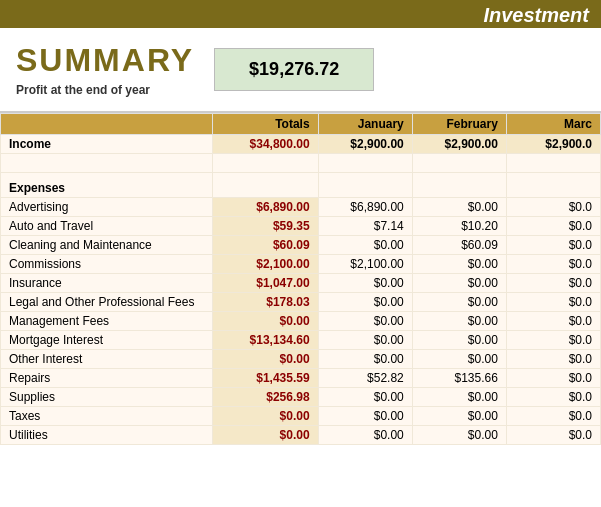  Describe the element at coordinates (107, 284) in the screenshot. I see `expense-label: Insurance` at that location.